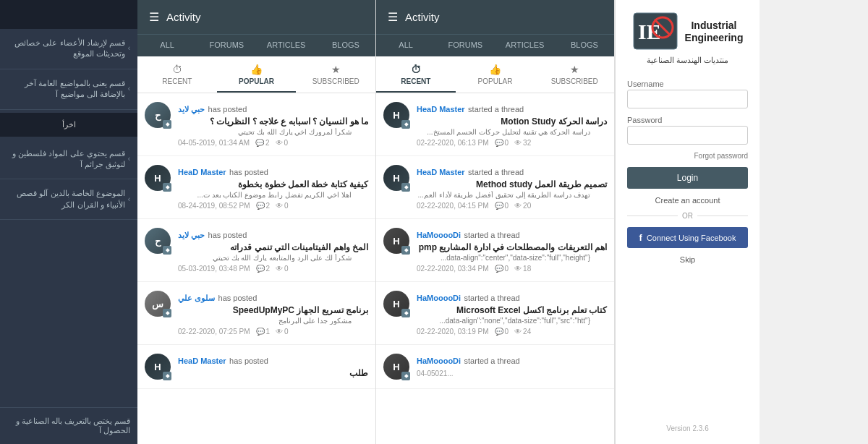  I want to click on popular-icon-right: 👍, so click(495, 69).